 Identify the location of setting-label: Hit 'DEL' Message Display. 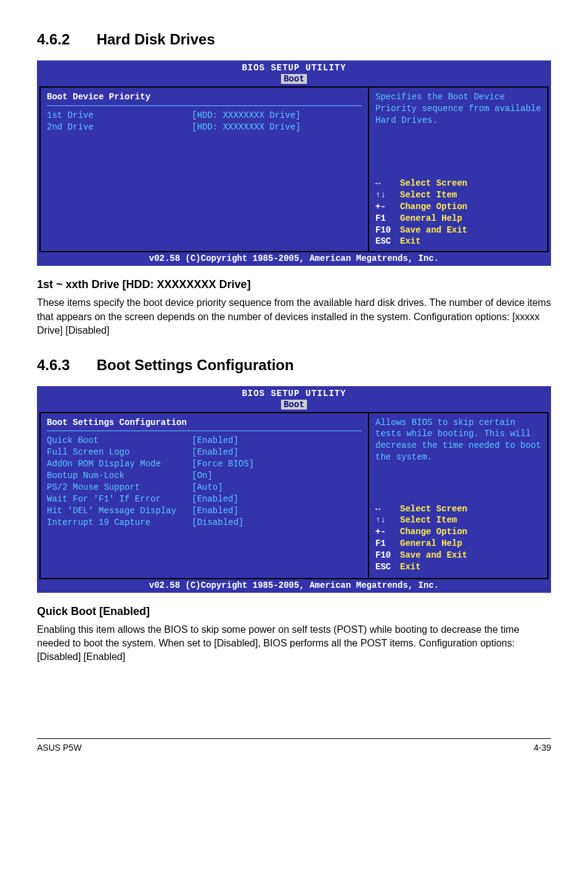
(120, 511).